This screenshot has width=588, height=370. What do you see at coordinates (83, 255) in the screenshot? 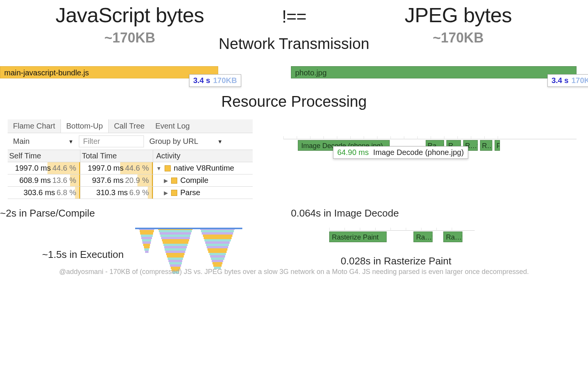
I see `summary-execution: ~1.5s in Execution` at bounding box center [83, 255].